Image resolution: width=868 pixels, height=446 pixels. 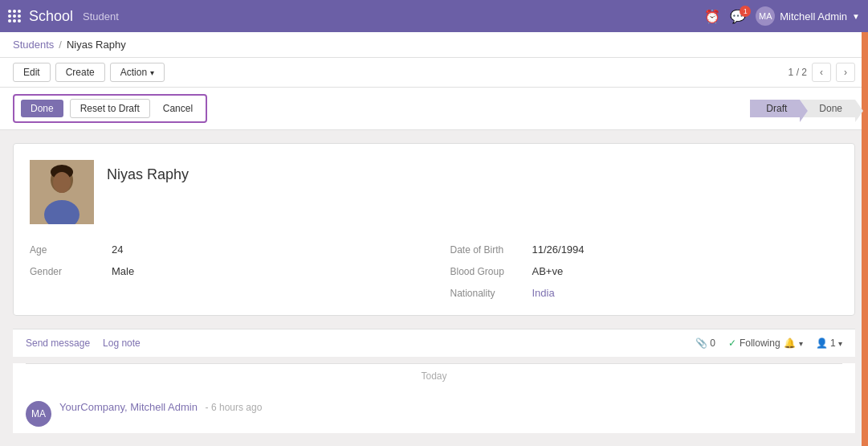 I want to click on person-icon: 👤, so click(x=822, y=343).